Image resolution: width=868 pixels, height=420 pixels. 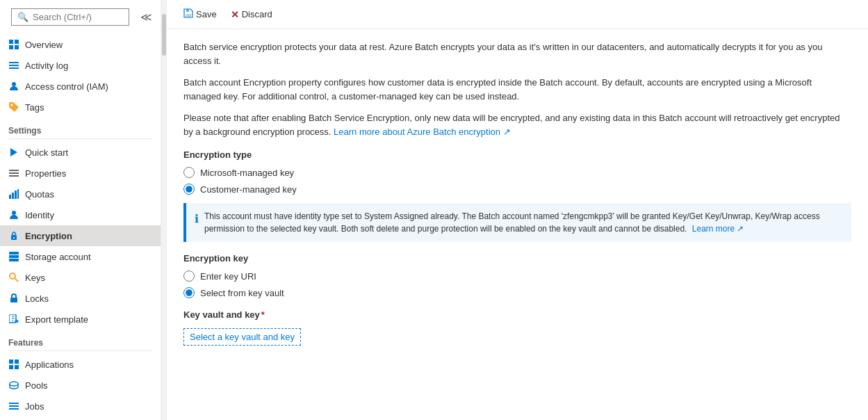 I want to click on nav-item-export-template: Export template, so click(x=81, y=319).